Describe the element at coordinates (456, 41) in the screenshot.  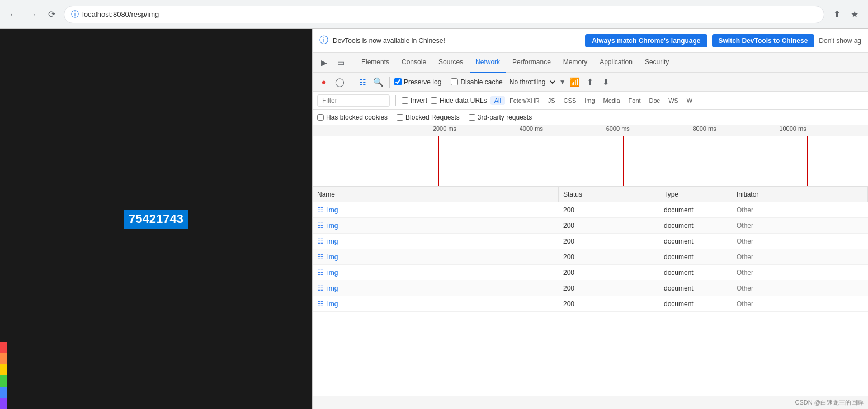
I see `notification-text: DevTools is now available in Chinese!` at that location.